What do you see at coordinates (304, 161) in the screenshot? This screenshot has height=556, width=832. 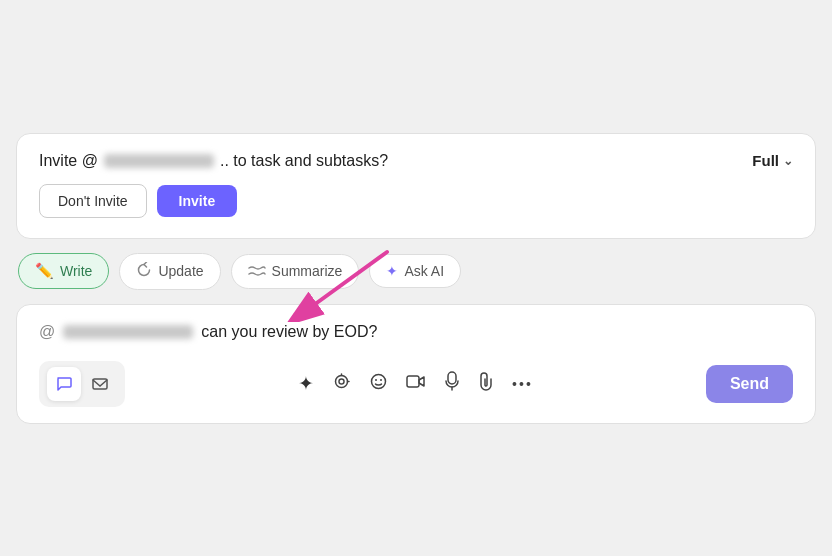 I see `invite-text-suffix: .. to task and subtasks?` at bounding box center [304, 161].